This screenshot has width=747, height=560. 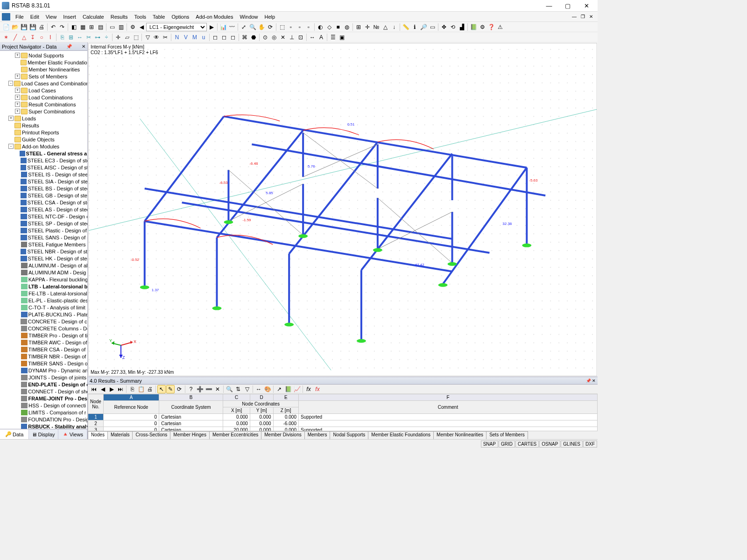 What do you see at coordinates (223, 27) in the screenshot?
I see `results-icon: 📊` at bounding box center [223, 27].